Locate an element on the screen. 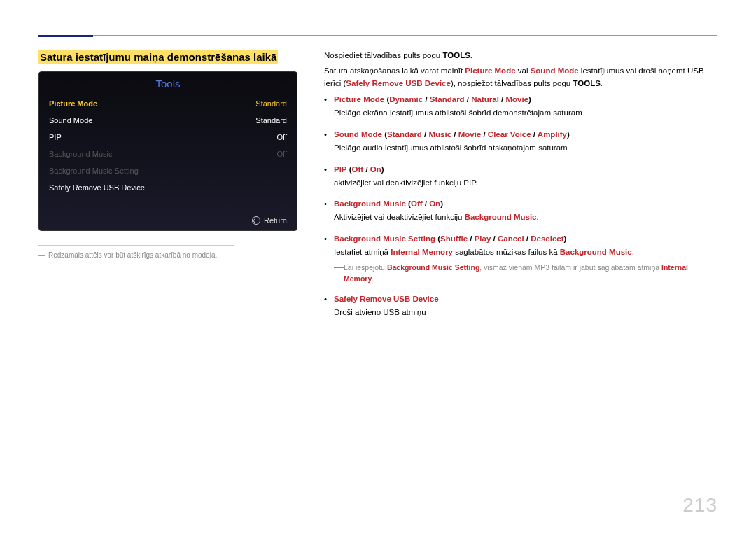  menu-item-label: Background Music Setting is located at coordinates (94, 171).